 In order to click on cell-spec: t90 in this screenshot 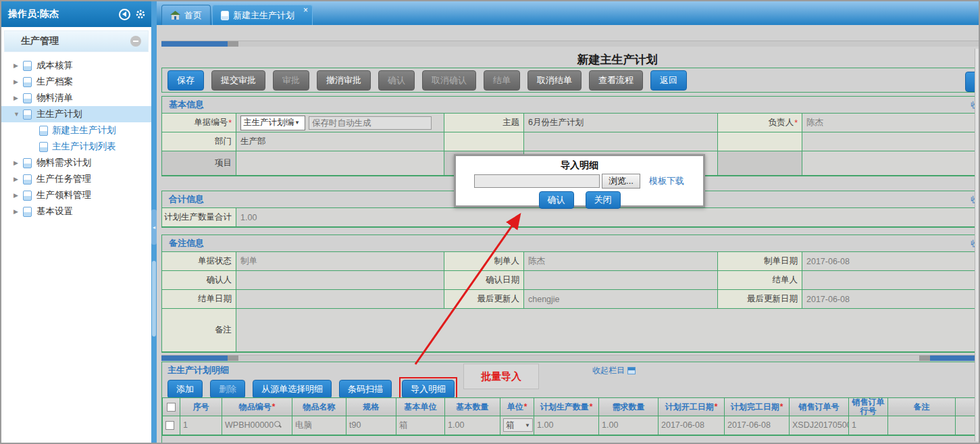, I will do `click(371, 426)`.